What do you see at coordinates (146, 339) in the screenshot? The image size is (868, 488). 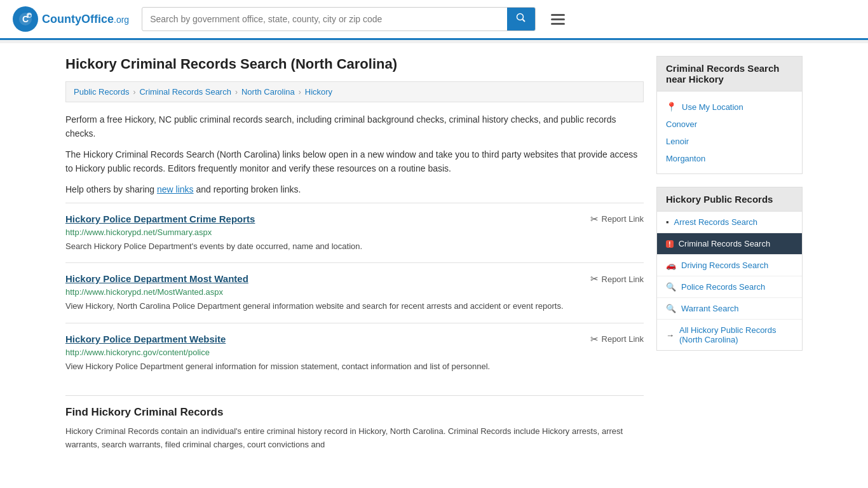 I see `result-title-3: Hickory Police Department Website` at bounding box center [146, 339].